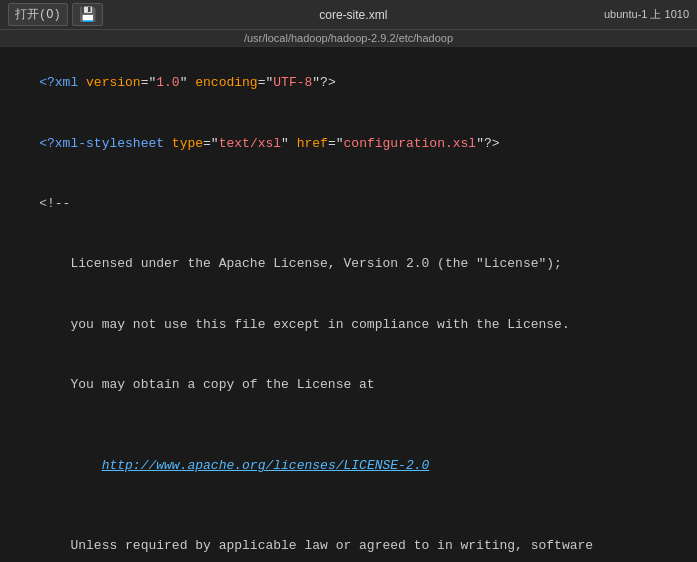  I want to click on line-1: <?xml version="1.0" encoding="UTF-8"?>, so click(348, 83).